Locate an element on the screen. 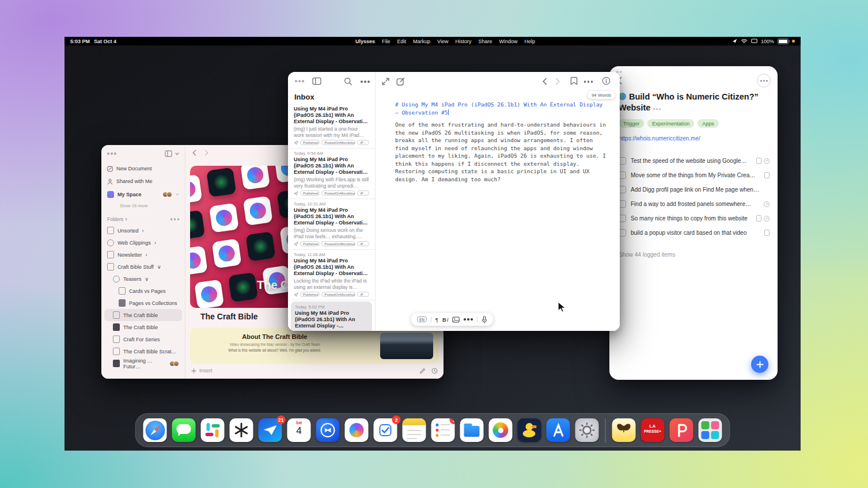 The height and width of the screenshot is (488, 868). dock-settings-icon is located at coordinates (587, 430).